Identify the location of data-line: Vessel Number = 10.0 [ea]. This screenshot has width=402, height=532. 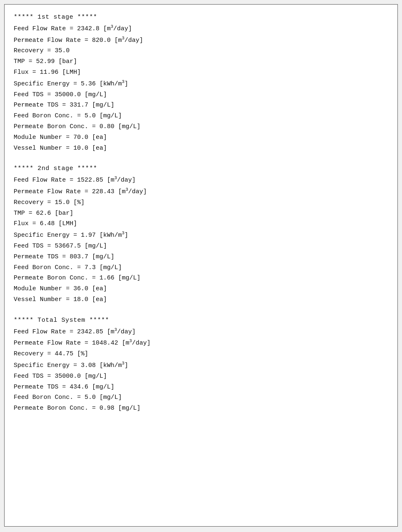
(201, 148).